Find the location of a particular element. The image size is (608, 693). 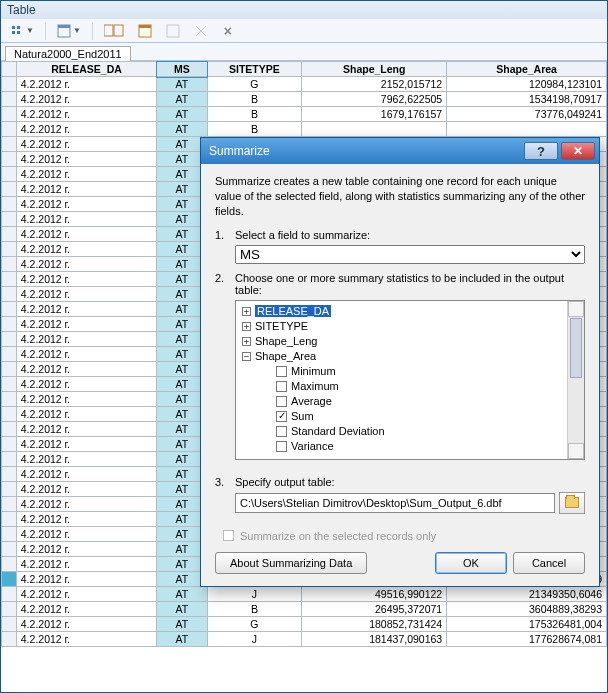

tree-statistic-row: ✓Sum is located at coordinates (428, 416).